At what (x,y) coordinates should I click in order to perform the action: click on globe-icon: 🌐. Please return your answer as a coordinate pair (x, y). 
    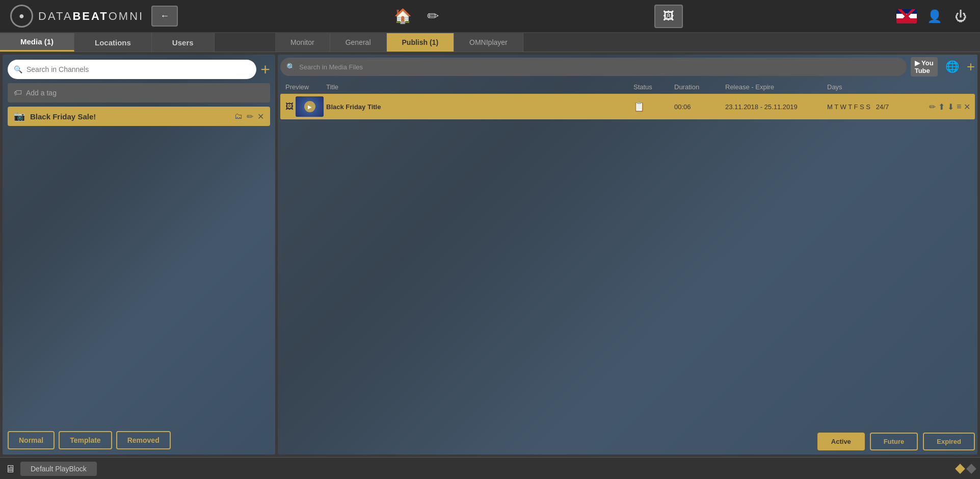
    Looking at the image, I should click on (952, 67).